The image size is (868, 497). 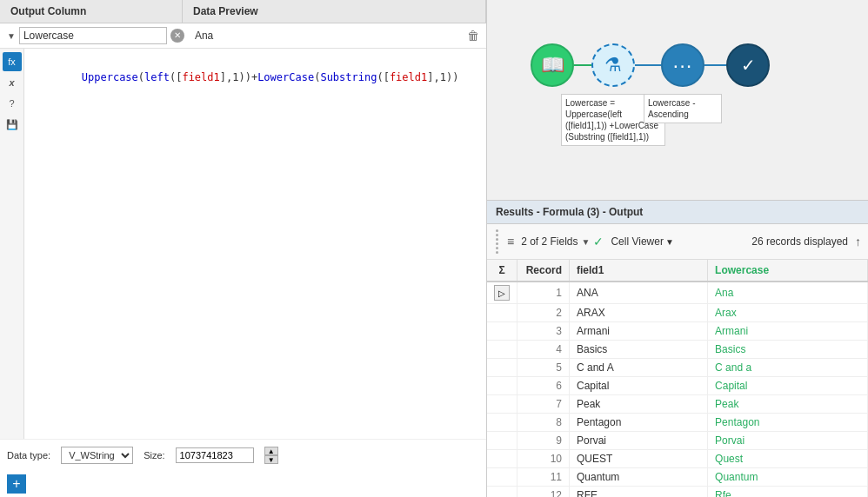 What do you see at coordinates (638, 478) in the screenshot?
I see `field1-value: Quantum` at bounding box center [638, 478].